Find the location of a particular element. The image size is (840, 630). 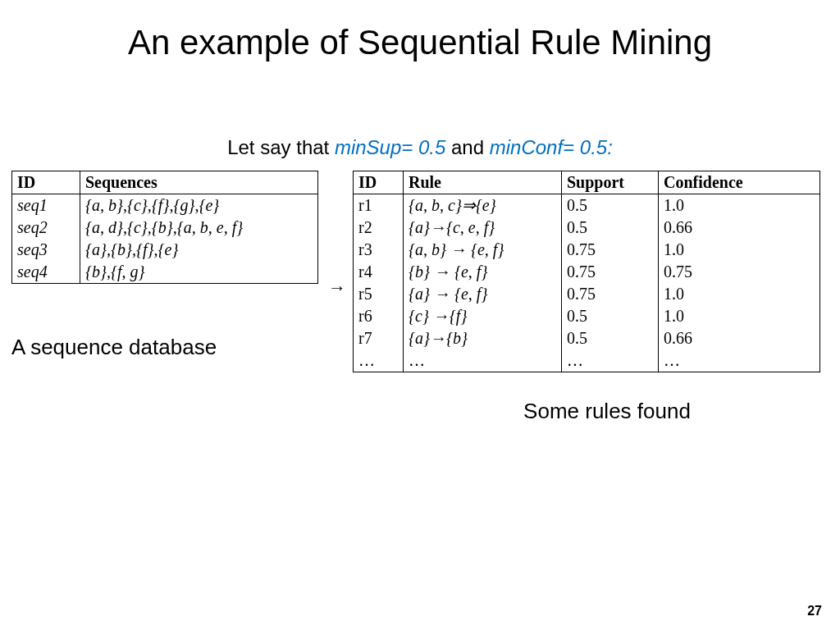

table-row: seq1 {a, b},{c},{f},{g},{e} is located at coordinates (166, 206).